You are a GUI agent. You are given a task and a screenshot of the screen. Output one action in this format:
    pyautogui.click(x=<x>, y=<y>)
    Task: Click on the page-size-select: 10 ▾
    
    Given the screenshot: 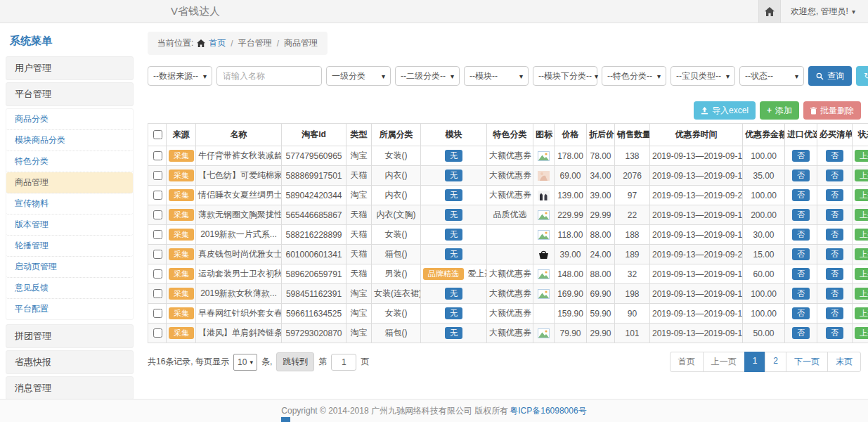 What is the action you would take?
    pyautogui.click(x=245, y=362)
    